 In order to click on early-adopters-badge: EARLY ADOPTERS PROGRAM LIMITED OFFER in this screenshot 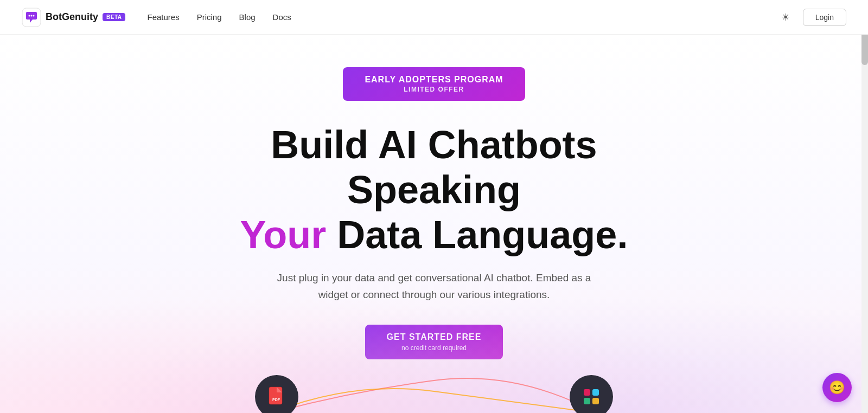, I will do `click(434, 84)`.